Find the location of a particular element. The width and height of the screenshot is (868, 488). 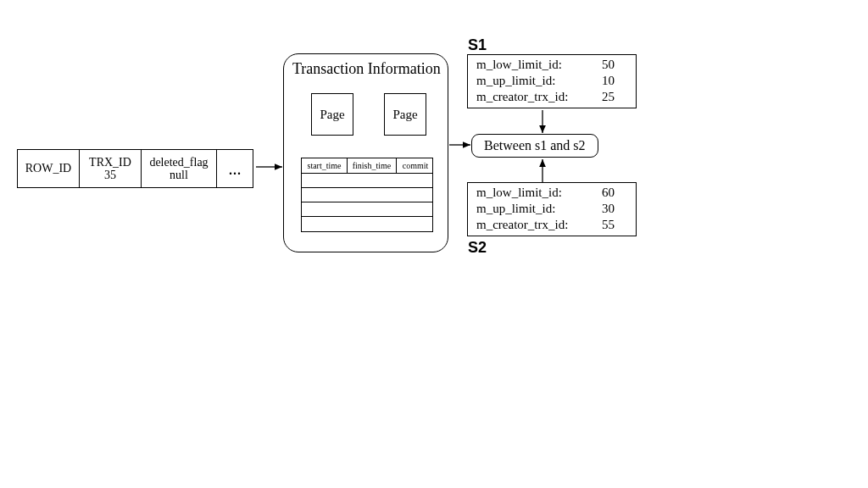

s1-label: S1 is located at coordinates (477, 46).